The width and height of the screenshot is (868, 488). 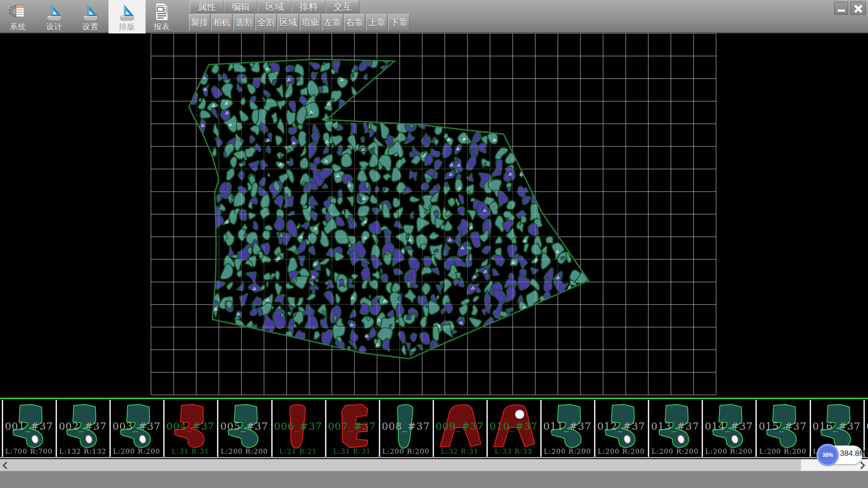 I want to click on piece-thumbnail-strip: 001_#37L:700 R:700002_#37L:132 R:132003_…, so click(x=434, y=428).